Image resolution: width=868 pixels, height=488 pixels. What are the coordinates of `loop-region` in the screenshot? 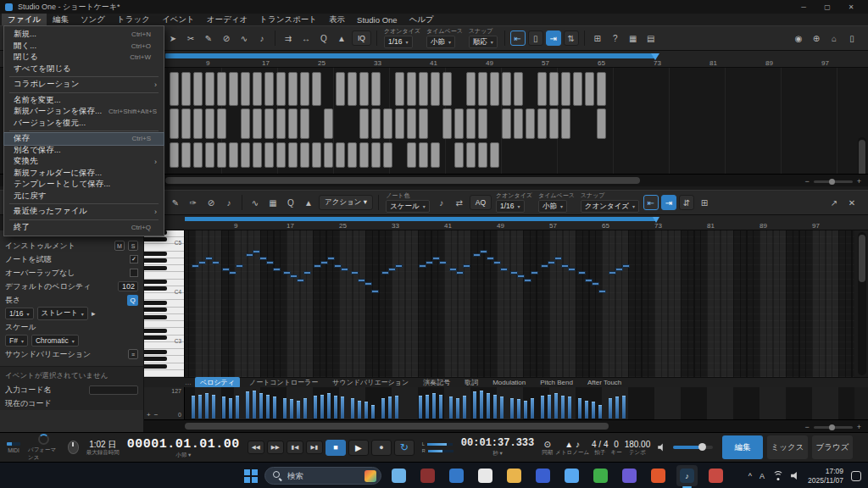 It's located at (410, 56).